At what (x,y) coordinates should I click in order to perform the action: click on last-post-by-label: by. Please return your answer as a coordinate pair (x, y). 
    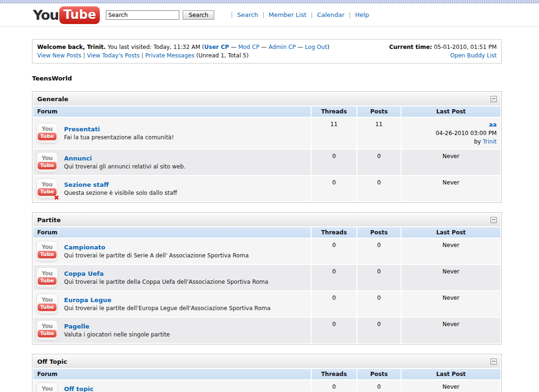
    Looking at the image, I should click on (478, 142).